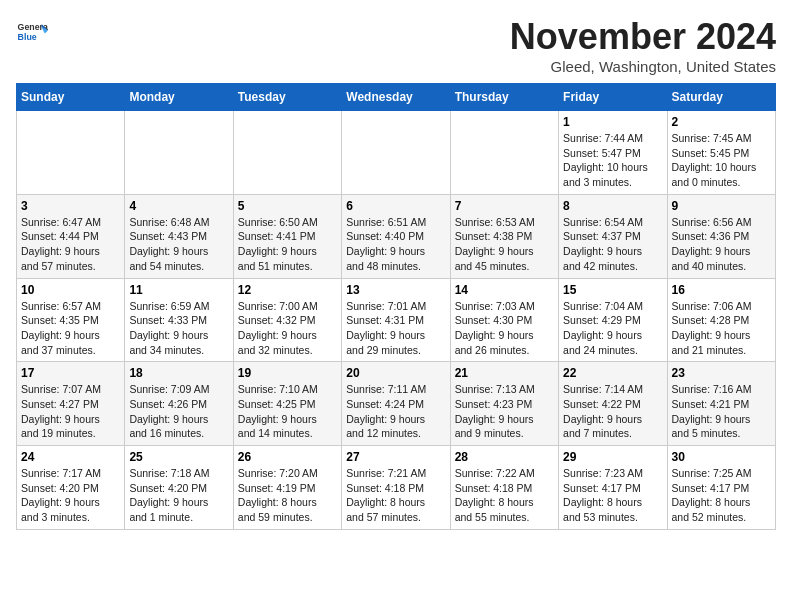  I want to click on day-number: 22, so click(612, 373).